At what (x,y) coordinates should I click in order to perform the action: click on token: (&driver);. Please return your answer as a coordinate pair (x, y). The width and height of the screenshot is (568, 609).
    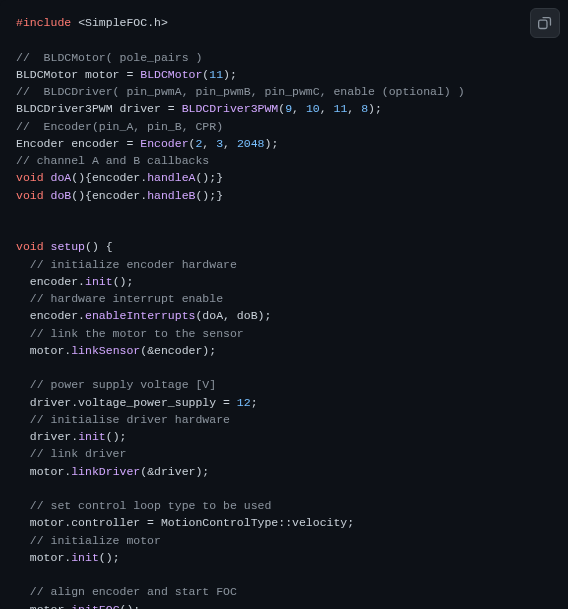
    Looking at the image, I should click on (174, 472).